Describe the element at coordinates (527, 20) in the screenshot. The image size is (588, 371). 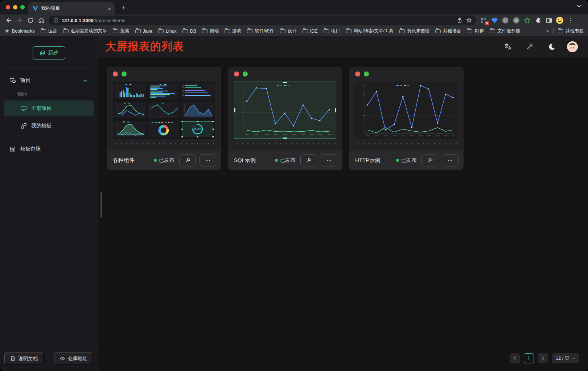
I see `star-extension-icon` at that location.